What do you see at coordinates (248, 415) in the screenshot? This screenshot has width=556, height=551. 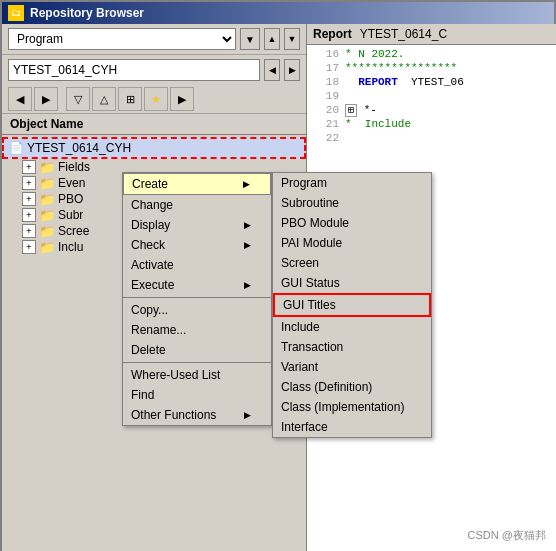 I see `ctx-other-arrow: ▶` at bounding box center [248, 415].